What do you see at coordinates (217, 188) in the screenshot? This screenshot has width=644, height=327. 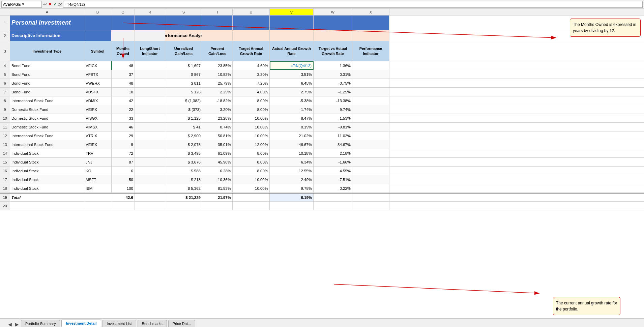 I see `cell-t18: 81.53%` at bounding box center [217, 188].